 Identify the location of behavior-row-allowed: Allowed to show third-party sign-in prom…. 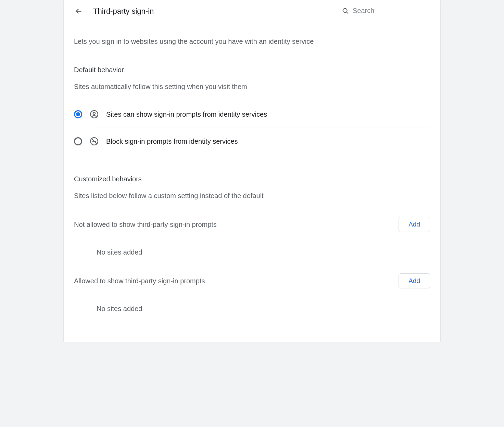
(252, 281).